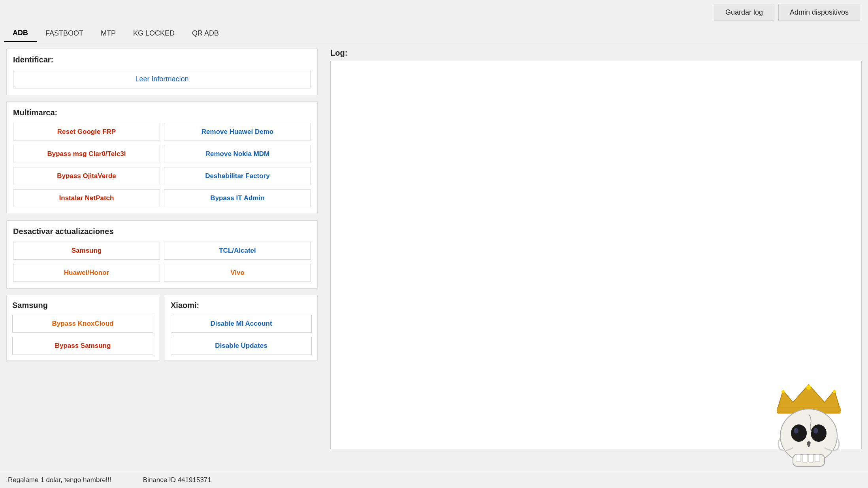 The height and width of the screenshot is (488, 868). I want to click on multimarca-title: Multimarca:, so click(162, 113).